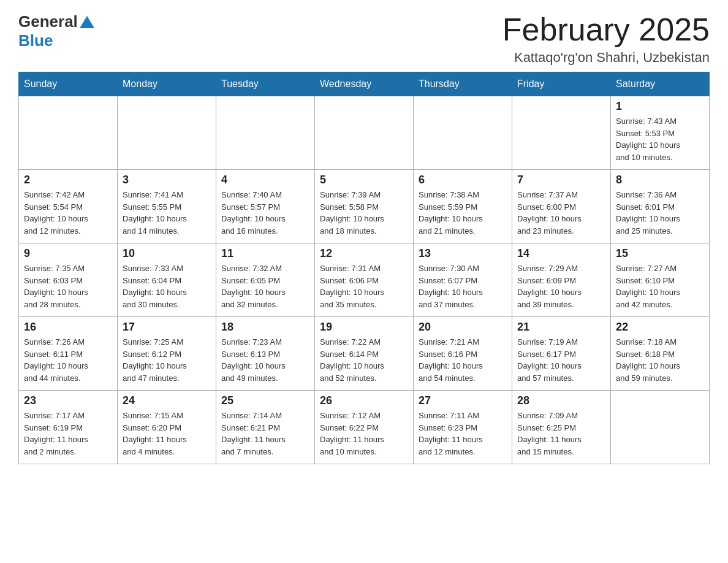 The image size is (728, 563). Describe the element at coordinates (266, 280) in the screenshot. I see `calendar-cell: 11Sunrise: 7:32 AMSunset: 6:05 PMDayligh…` at that location.